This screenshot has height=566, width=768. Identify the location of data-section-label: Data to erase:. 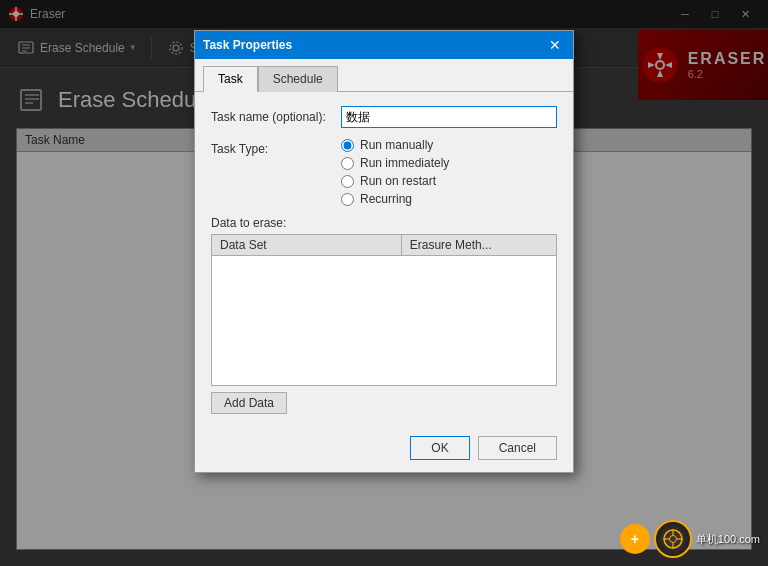
(384, 223).